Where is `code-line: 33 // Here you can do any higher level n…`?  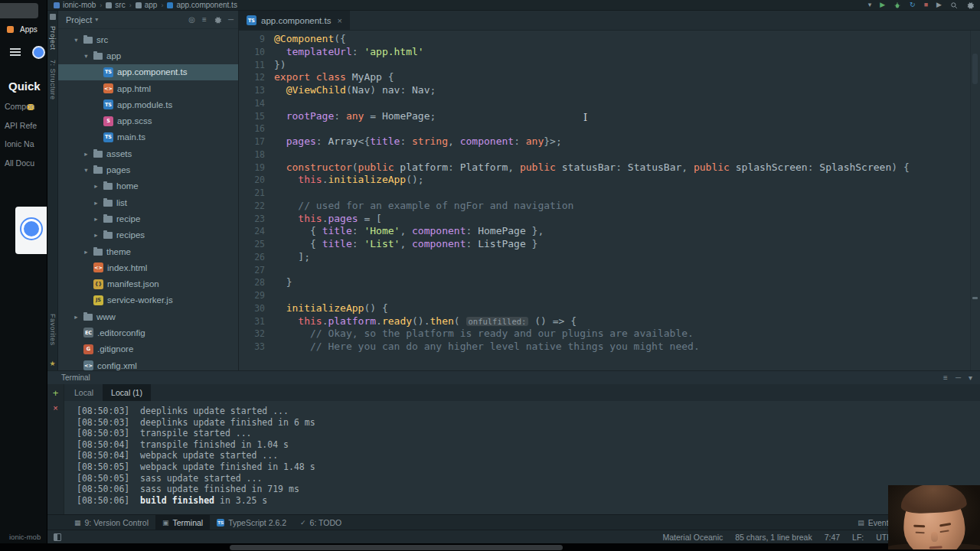
code-line: 33 // Here you can do any higher level n… is located at coordinates (609, 347).